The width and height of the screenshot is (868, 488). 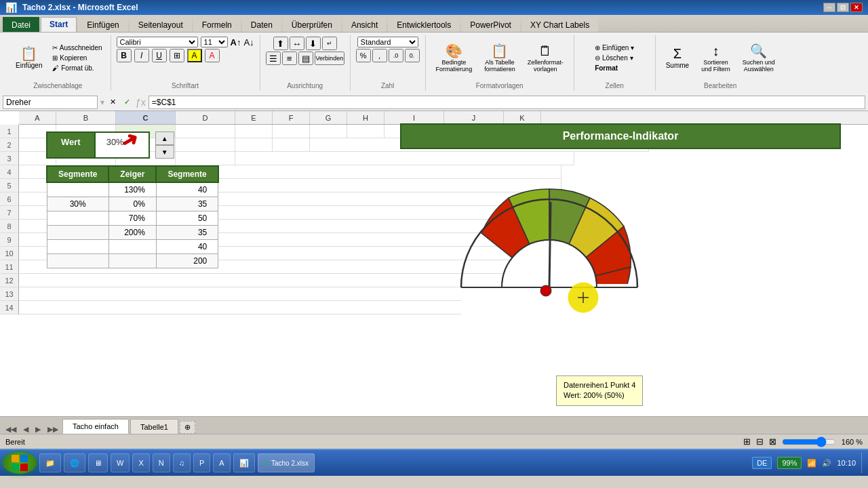 I want to click on align-middle-button: ↔, so click(x=297, y=43).